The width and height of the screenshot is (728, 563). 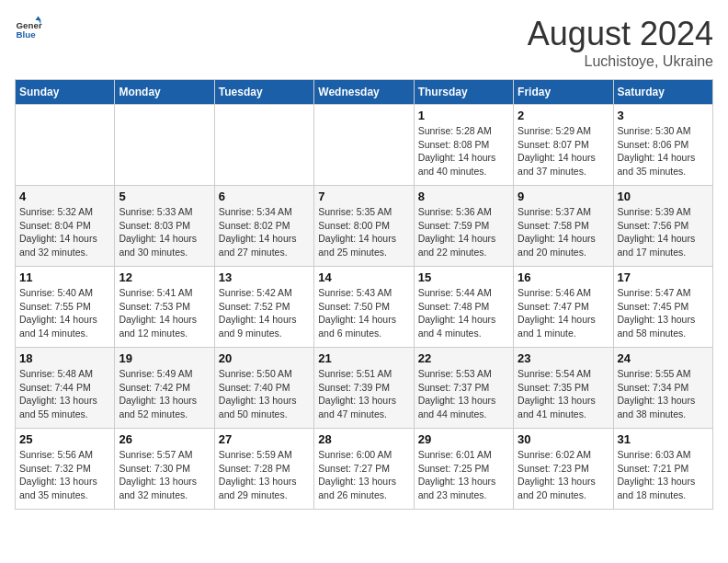 I want to click on day-cell: 22Sunrise: 5:53 AM Sunset: 7:37 PM Dayli…, so click(x=463, y=388).